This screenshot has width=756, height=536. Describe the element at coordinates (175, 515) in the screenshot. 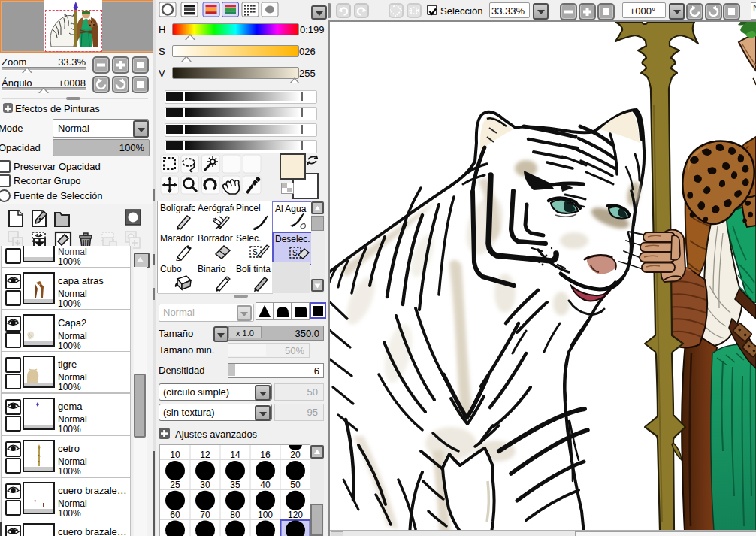

I see `svg-text: 60` at that location.